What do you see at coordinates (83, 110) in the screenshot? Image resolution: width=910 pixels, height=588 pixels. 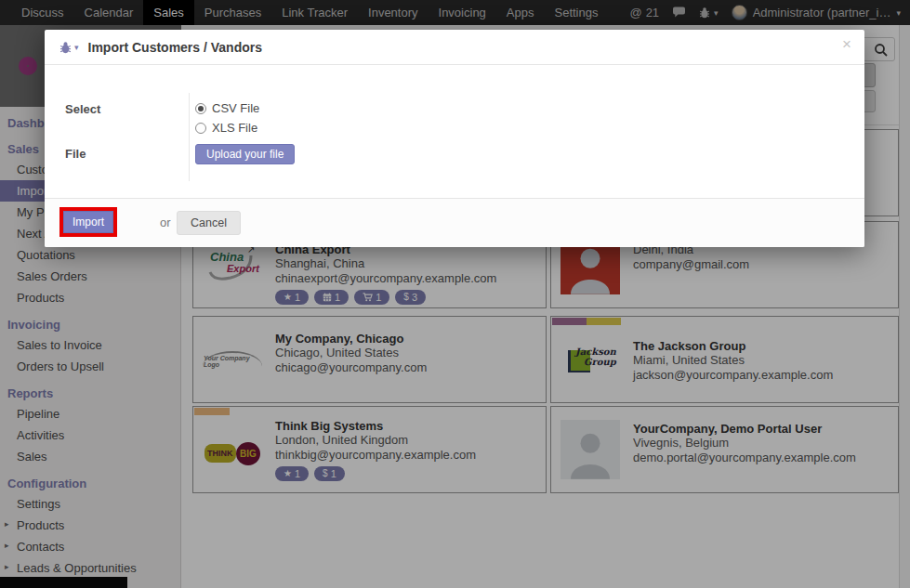 I see `select-label: Select` at bounding box center [83, 110].